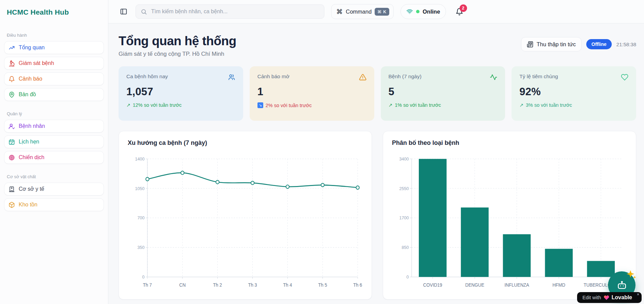 The image size is (644, 304). What do you see at coordinates (32, 126) in the screenshot?
I see `sidebar-item-label: Bệnh nhân` at bounding box center [32, 126].